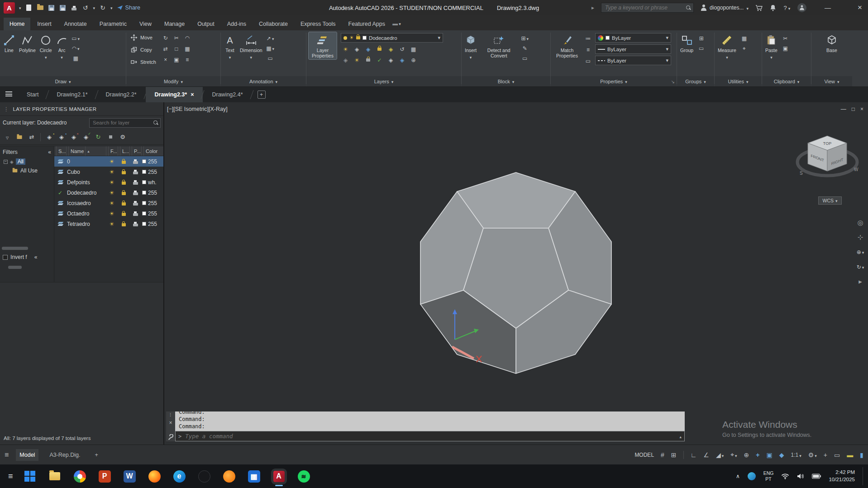 The image size is (868, 488). What do you see at coordinates (227, 95) in the screenshot?
I see `file-tab-drawing24: Drawing2.4*` at bounding box center [227, 95].